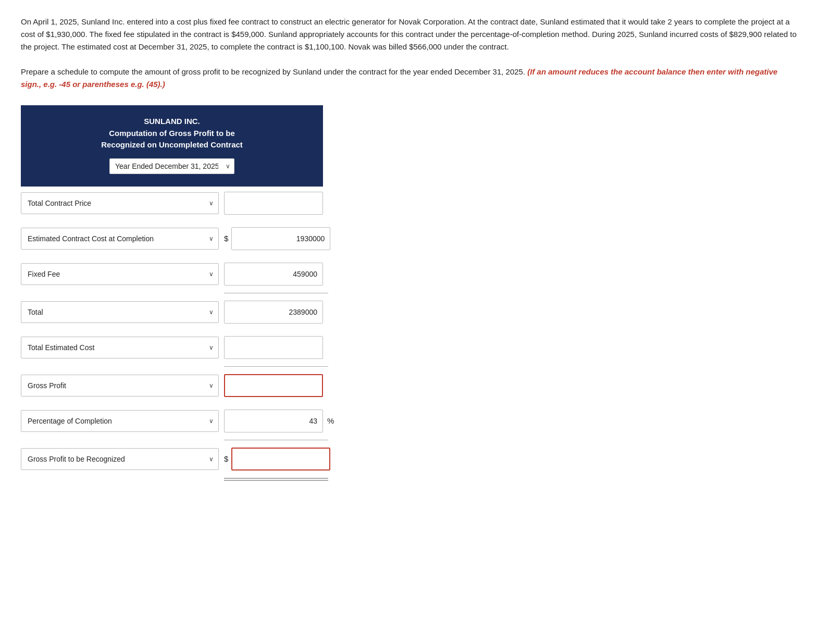 The height and width of the screenshot is (644, 820). What do you see at coordinates (274, 274) in the screenshot?
I see `value-input-fixed-fee` at bounding box center [274, 274].